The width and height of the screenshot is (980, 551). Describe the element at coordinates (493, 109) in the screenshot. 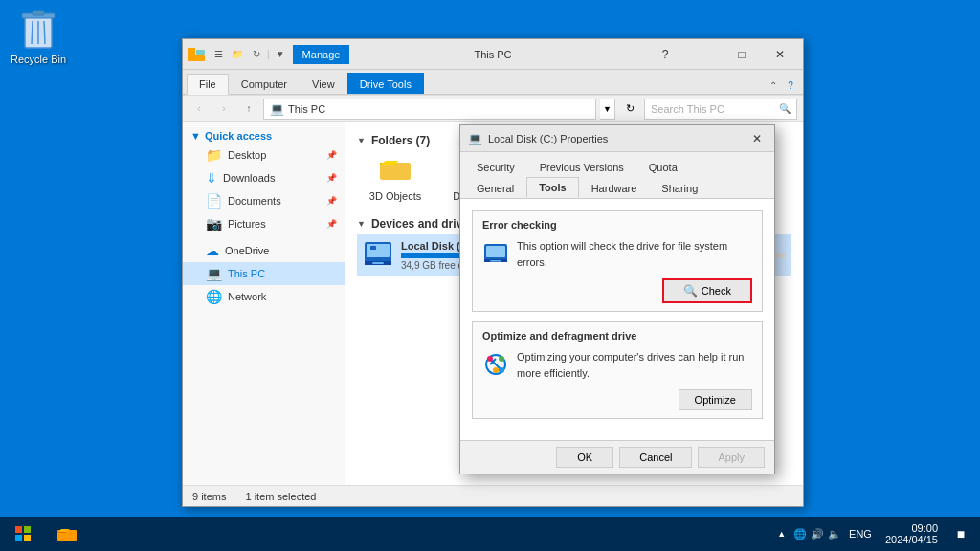

I see `address-bar: ‹ › ↑ 💻 This PC ▼ ↻ Search This PC 🔍` at that location.